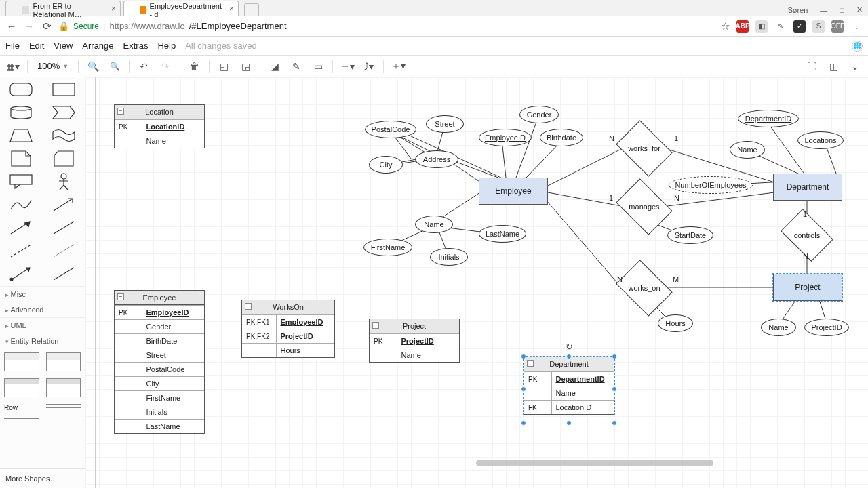  What do you see at coordinates (644, 207) in the screenshot?
I see `rel-manages: manages` at bounding box center [644, 207].